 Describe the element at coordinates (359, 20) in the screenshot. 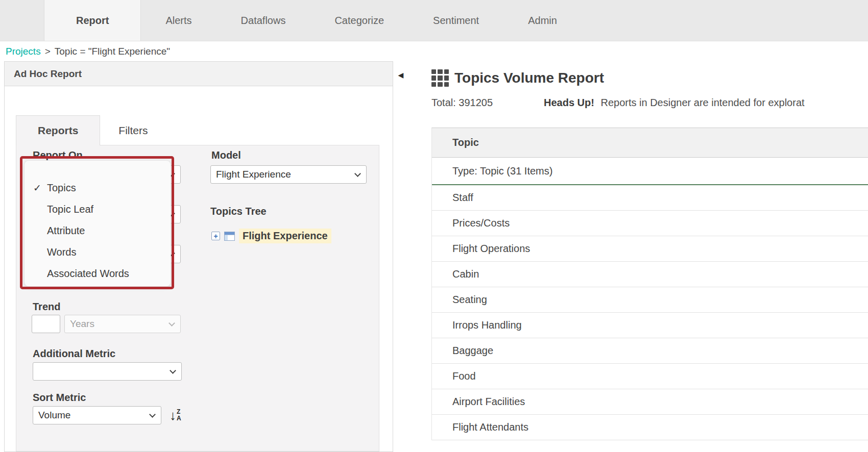

I see `nav-tab-categorize: Categorize` at that location.